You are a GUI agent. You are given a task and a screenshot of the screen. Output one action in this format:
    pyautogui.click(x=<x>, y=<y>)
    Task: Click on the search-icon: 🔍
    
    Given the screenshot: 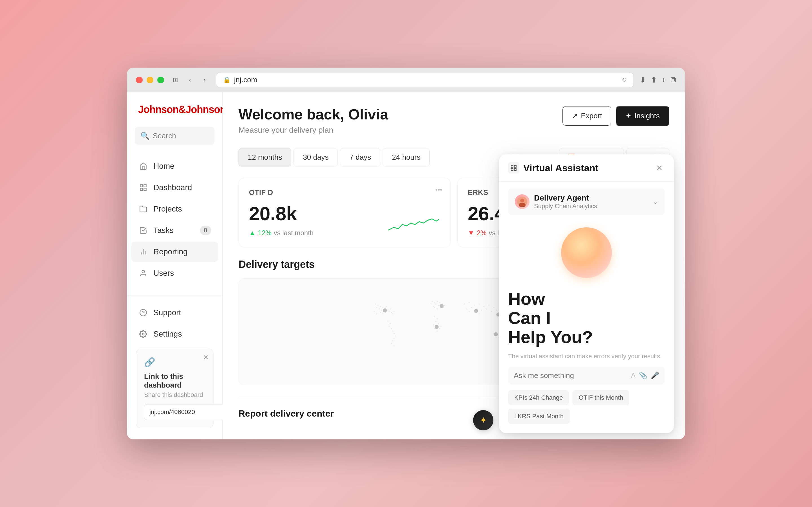 What is the action you would take?
    pyautogui.click(x=145, y=136)
    